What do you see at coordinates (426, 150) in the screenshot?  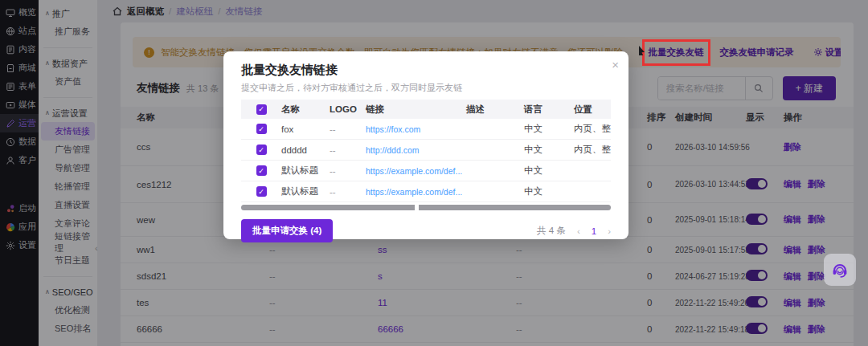 I see `modal-table-row: ✓ ddddd -- http://ddd.com 中文 内页、整站底部` at bounding box center [426, 150].